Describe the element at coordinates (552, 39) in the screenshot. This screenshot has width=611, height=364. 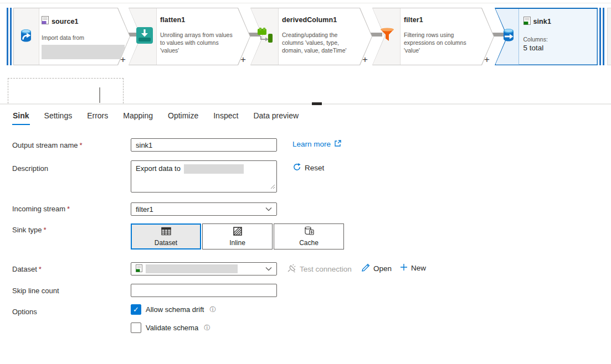
I see `sink-columns-label: Columns:` at that location.